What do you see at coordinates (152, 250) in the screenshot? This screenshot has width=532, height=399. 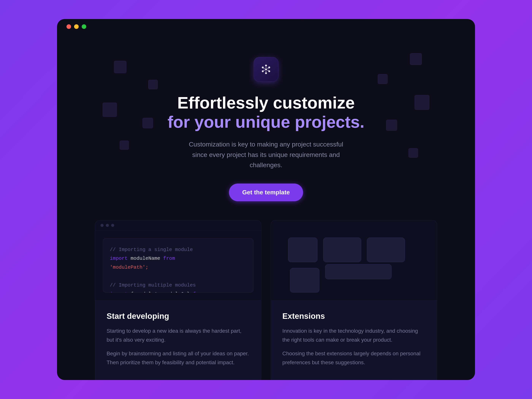 I see `code-comment-1: // Importing a single module` at bounding box center [152, 250].